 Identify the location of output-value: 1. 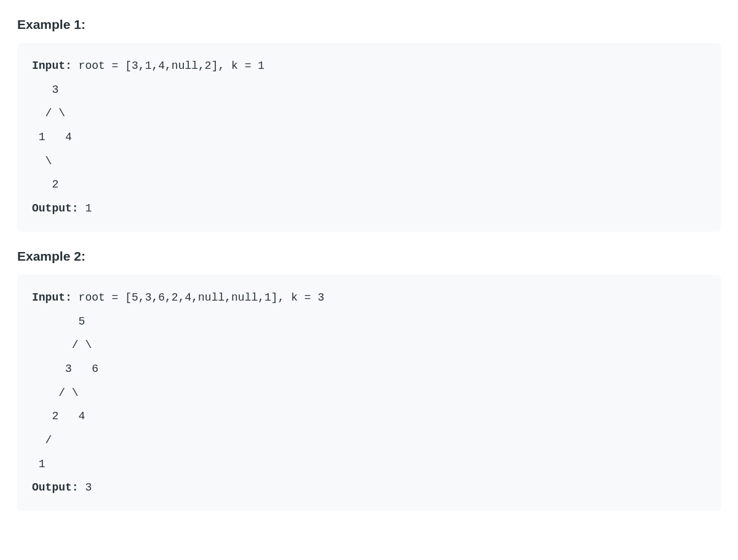
(85, 208).